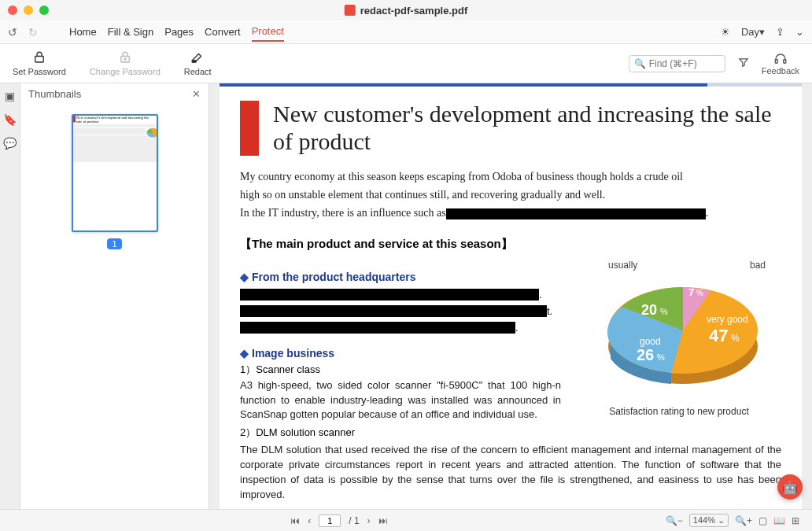 Image resolution: width=812 pixels, height=531 pixels. What do you see at coordinates (295, 521) in the screenshot?
I see `first-page-button: ⏮` at bounding box center [295, 521].